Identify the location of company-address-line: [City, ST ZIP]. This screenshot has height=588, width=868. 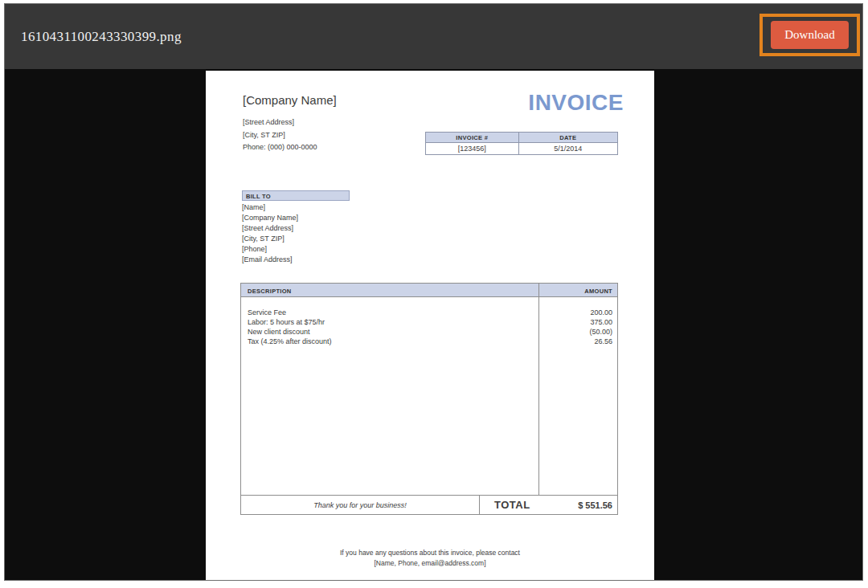
(289, 136).